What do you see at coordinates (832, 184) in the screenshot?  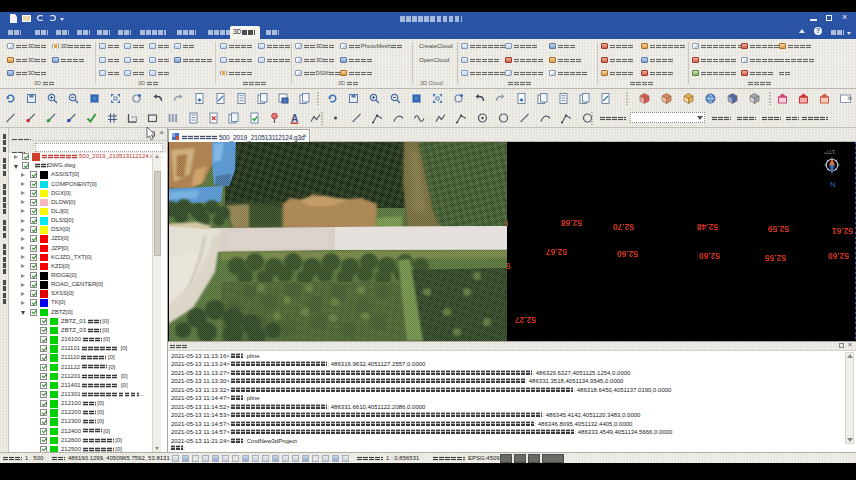 I see `svg-text: N` at bounding box center [832, 184].